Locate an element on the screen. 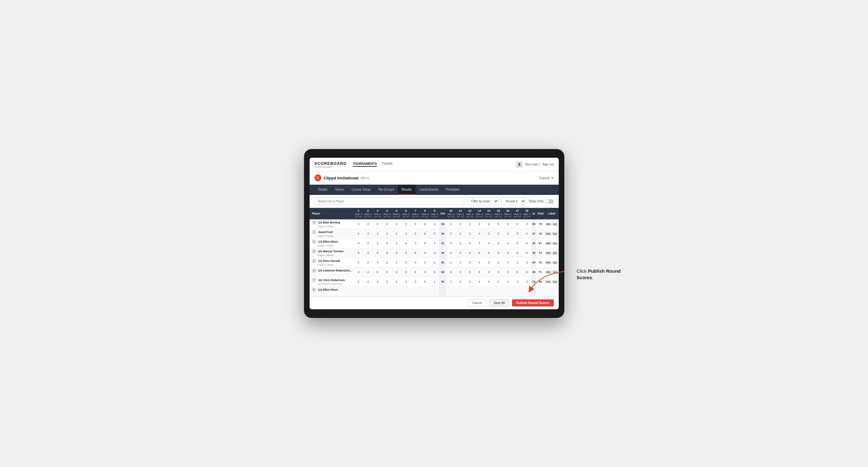  tab-course-setup: Course Setup is located at coordinates (361, 190).